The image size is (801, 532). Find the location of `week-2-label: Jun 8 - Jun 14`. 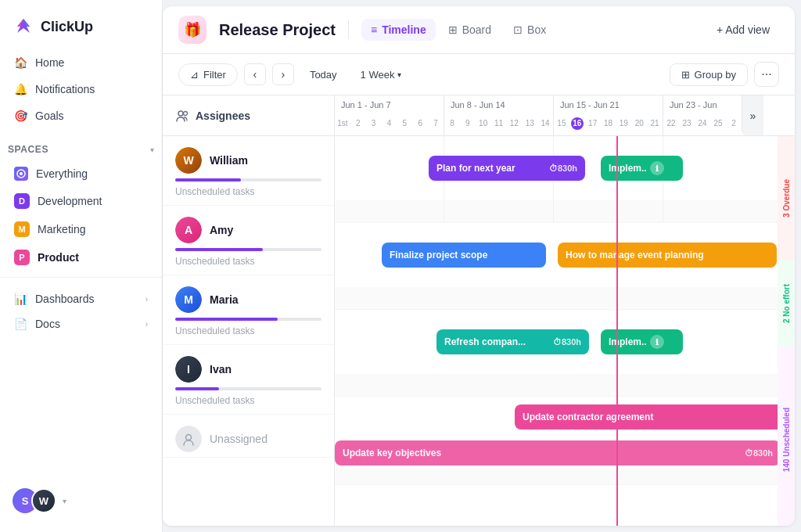

week-2-label: Jun 8 - Jun 14 is located at coordinates (499, 103).